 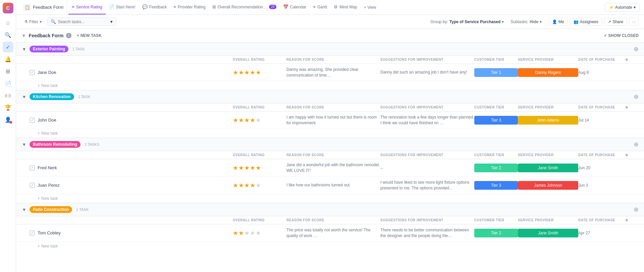 What do you see at coordinates (548, 73) in the screenshot?
I see `service-provider-badge: Danny Rogers` at bounding box center [548, 73].